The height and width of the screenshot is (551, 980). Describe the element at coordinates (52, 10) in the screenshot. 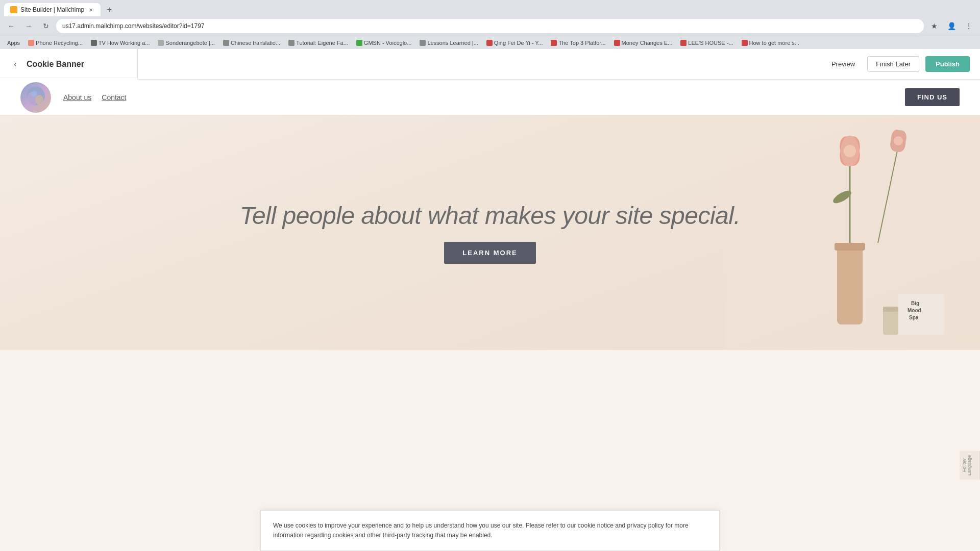

I see `tab-label: Site Builder | Mailchimp` at that location.